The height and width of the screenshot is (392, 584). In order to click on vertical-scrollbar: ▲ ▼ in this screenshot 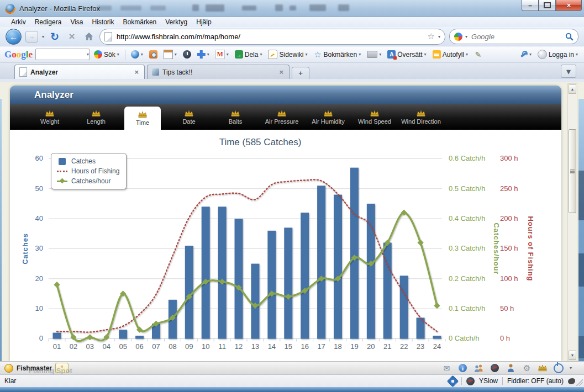, I will do `click(572, 222)`.